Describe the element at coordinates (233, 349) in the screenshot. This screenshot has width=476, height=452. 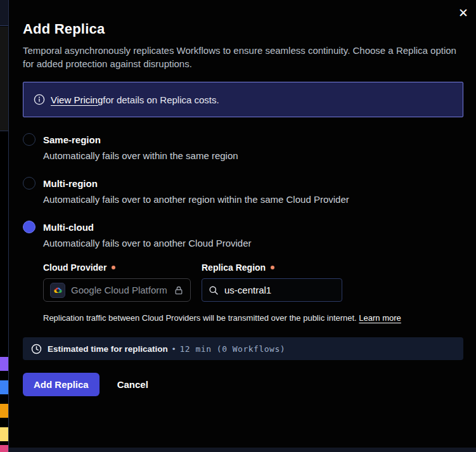
I see `estimate-value: 12 min (0 Workflows)` at that location.